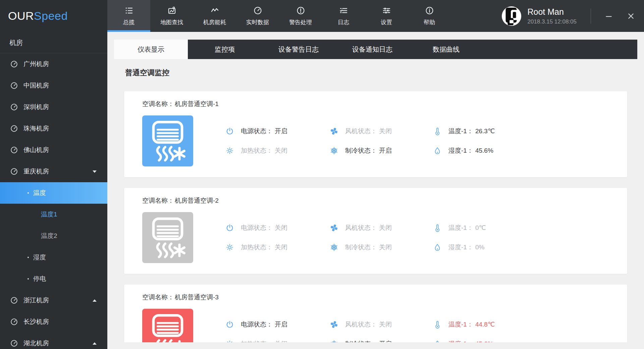 The image size is (644, 349). Describe the element at coordinates (481, 228) in the screenshot. I see `stat-value: 0℃` at that location.